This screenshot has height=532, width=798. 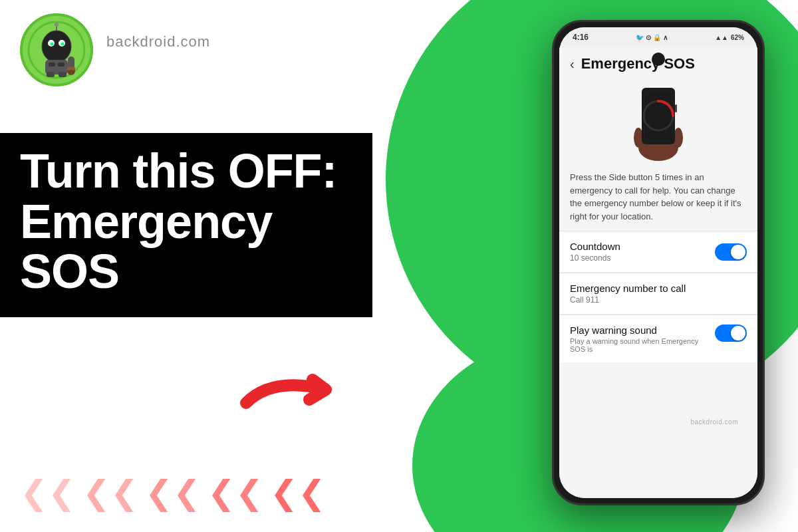 What do you see at coordinates (652, 37) in the screenshot?
I see `status-icons: 🐦 ⊙ 🔒 ∧` at bounding box center [652, 37].